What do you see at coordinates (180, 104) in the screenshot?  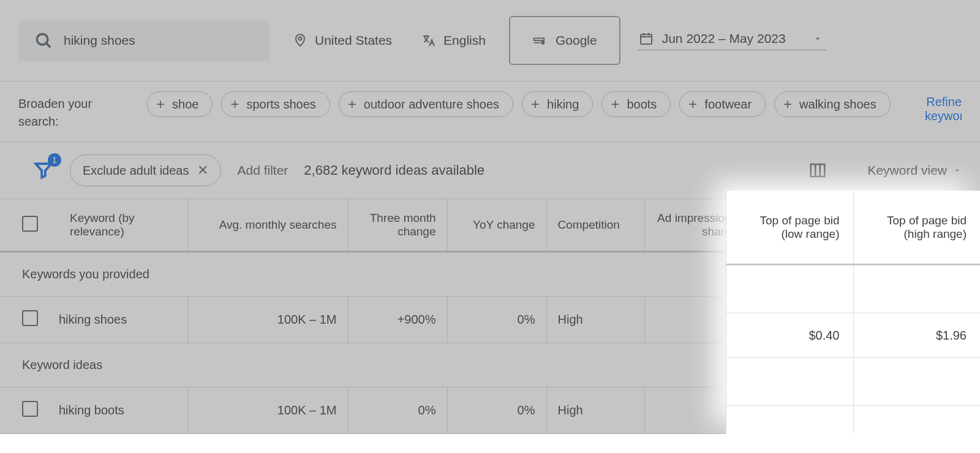 I see `broaden-chip: +shoe` at bounding box center [180, 104].